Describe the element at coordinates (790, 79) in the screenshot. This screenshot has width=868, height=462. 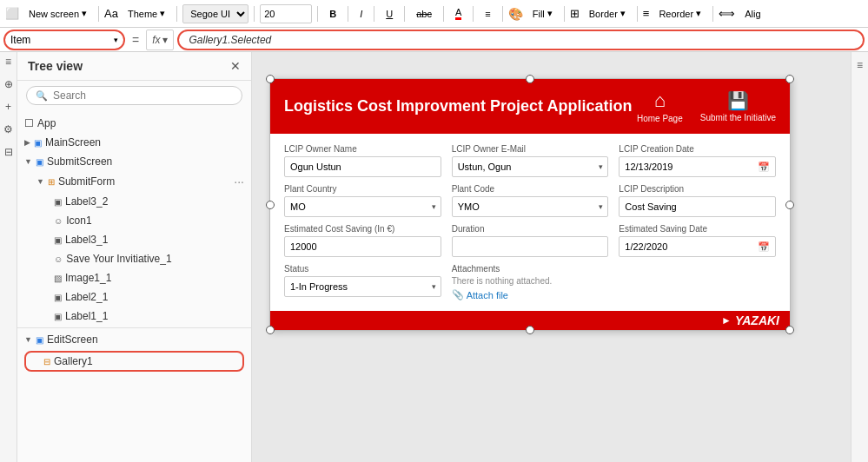
I see `handle-tr` at that location.